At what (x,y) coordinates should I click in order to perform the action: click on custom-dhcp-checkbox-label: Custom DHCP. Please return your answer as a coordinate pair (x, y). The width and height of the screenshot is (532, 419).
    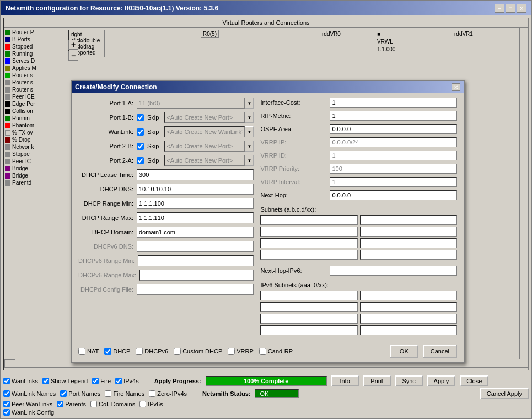
    Looking at the image, I should click on (198, 352).